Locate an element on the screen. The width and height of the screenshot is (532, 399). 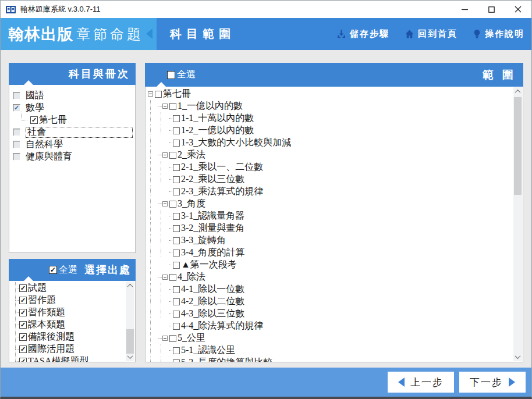
tree-node-label: 2-2_乘以三位數 is located at coordinates (213, 179).